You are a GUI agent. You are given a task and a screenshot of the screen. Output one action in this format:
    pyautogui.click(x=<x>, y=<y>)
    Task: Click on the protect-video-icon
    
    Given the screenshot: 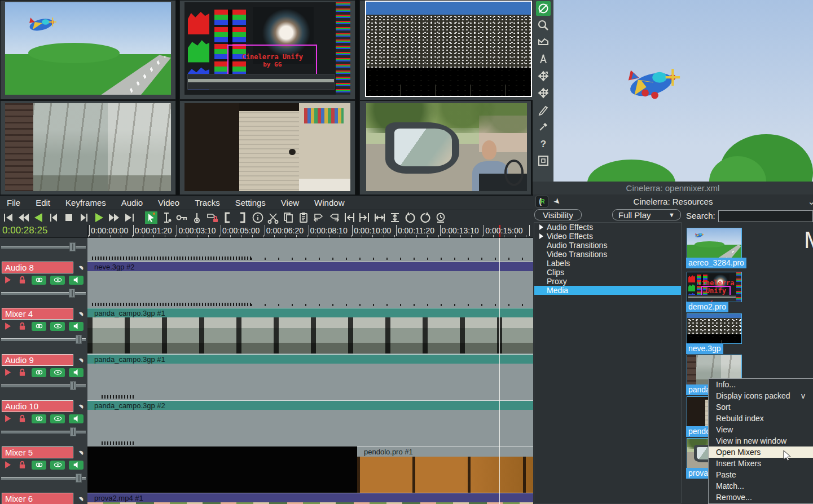 What is the action you would take?
    pyautogui.click(x=543, y=8)
    